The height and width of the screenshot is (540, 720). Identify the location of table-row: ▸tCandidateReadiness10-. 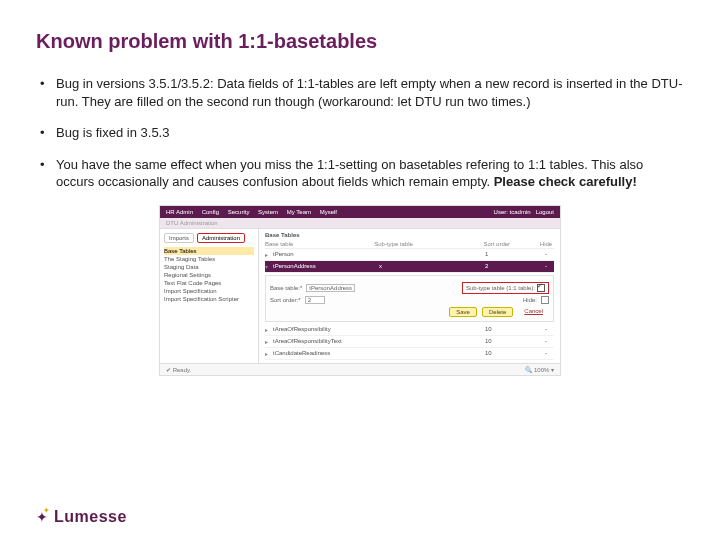
(410, 354).